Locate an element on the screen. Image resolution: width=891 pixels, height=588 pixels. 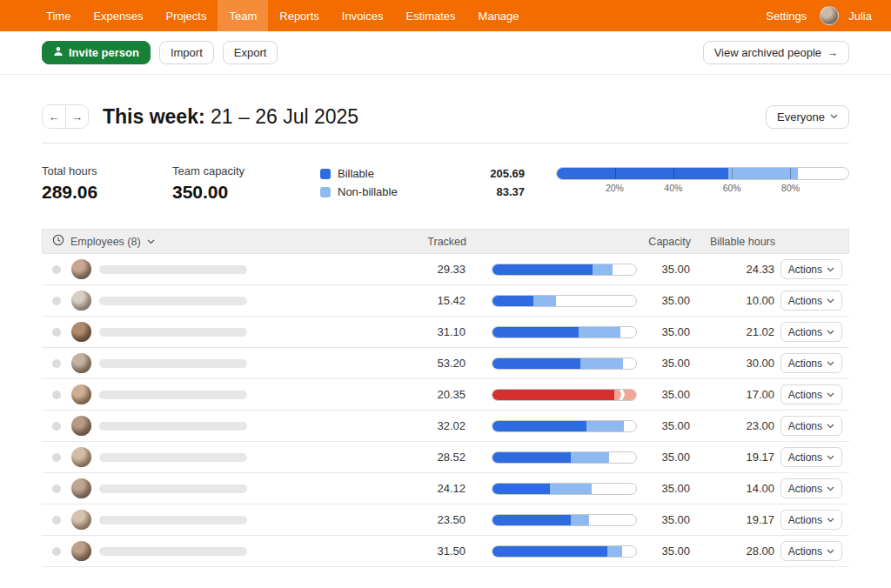
nav-item-expenses: Expenses is located at coordinates (118, 16).